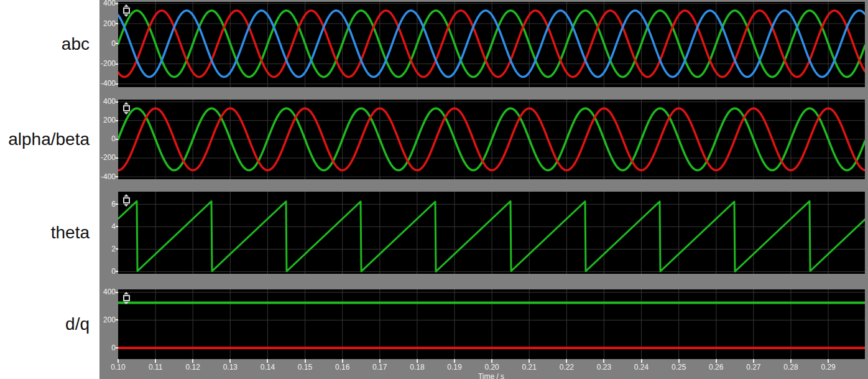 The height and width of the screenshot is (379, 868). Describe the element at coordinates (108, 227) in the screenshot. I see `y-tick-label: 4` at that location.